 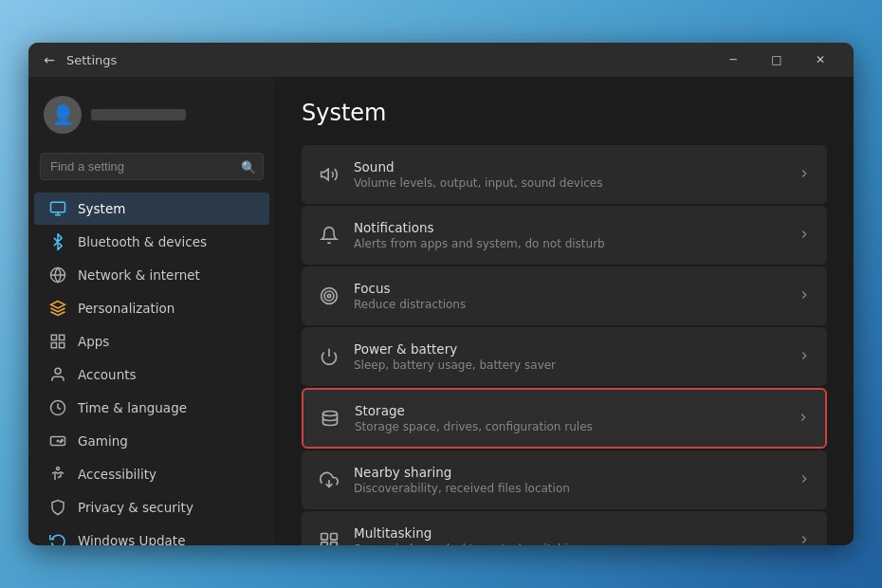 I want to click on setting-title-storage: Storage, so click(x=569, y=411).